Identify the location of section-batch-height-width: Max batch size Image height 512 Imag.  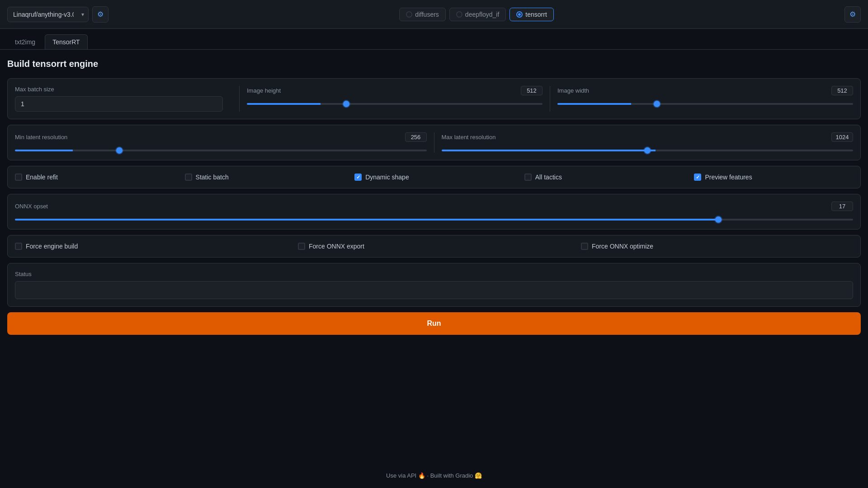
(434, 99).